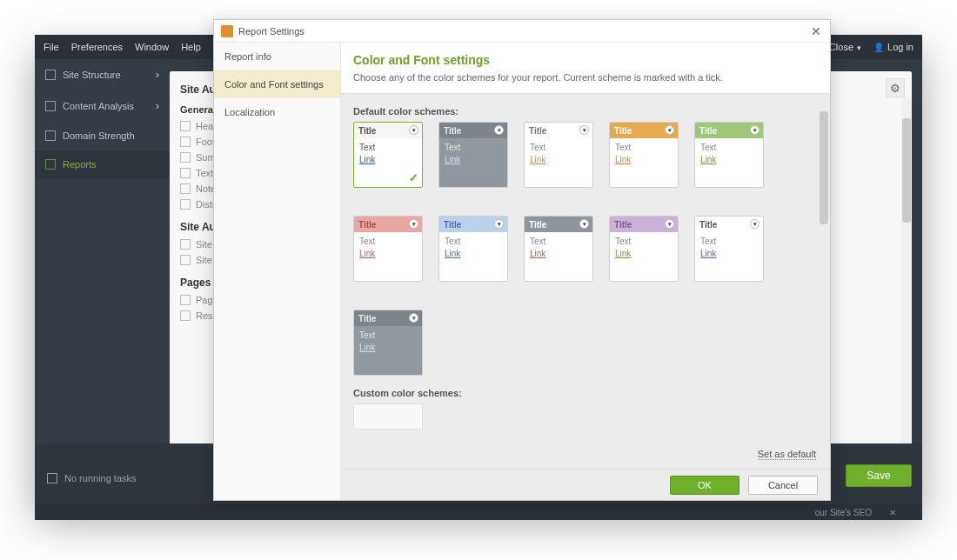 The image size is (957, 560). Describe the element at coordinates (907, 278) in the screenshot. I see `content-scrollbar` at that location.